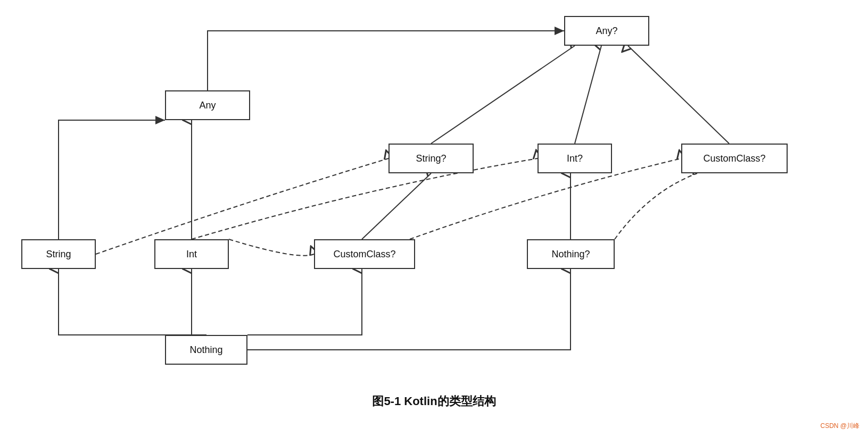 The height and width of the screenshot is (437, 868). I want to click on node-string: String, so click(59, 254).